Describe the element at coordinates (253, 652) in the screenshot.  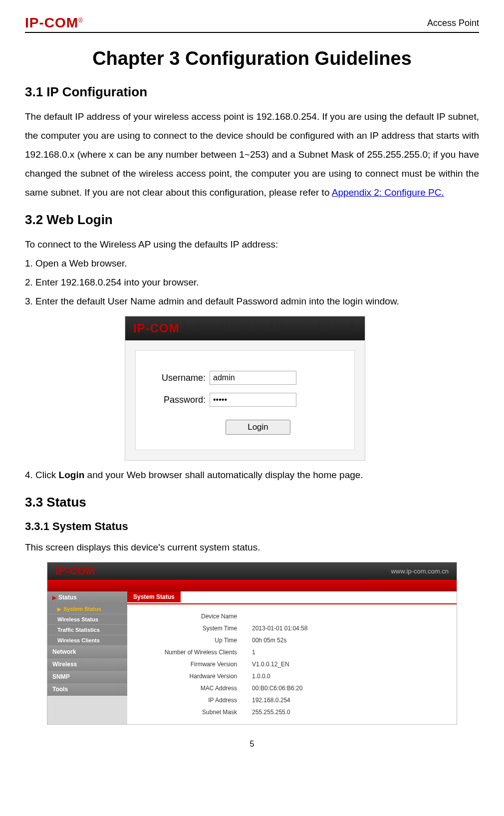
I see `field-clients-value: 1` at that location.